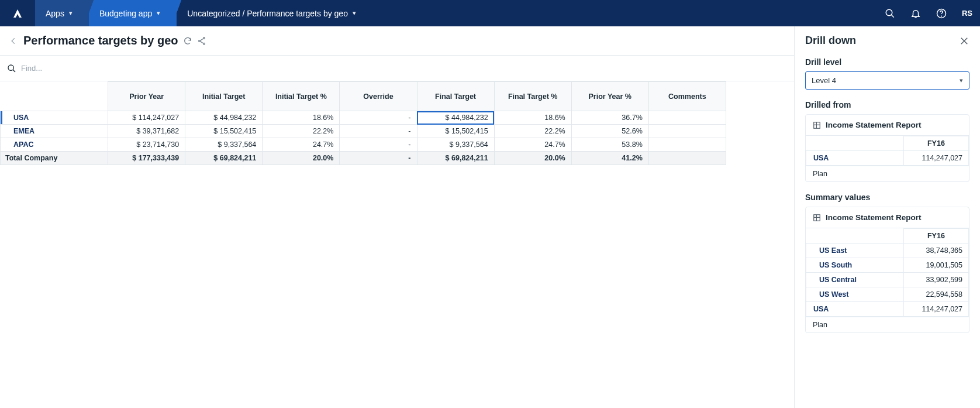 The image size is (980, 408). Describe the element at coordinates (55, 13) in the screenshot. I see `nav-apps-label: Apps` at that location.